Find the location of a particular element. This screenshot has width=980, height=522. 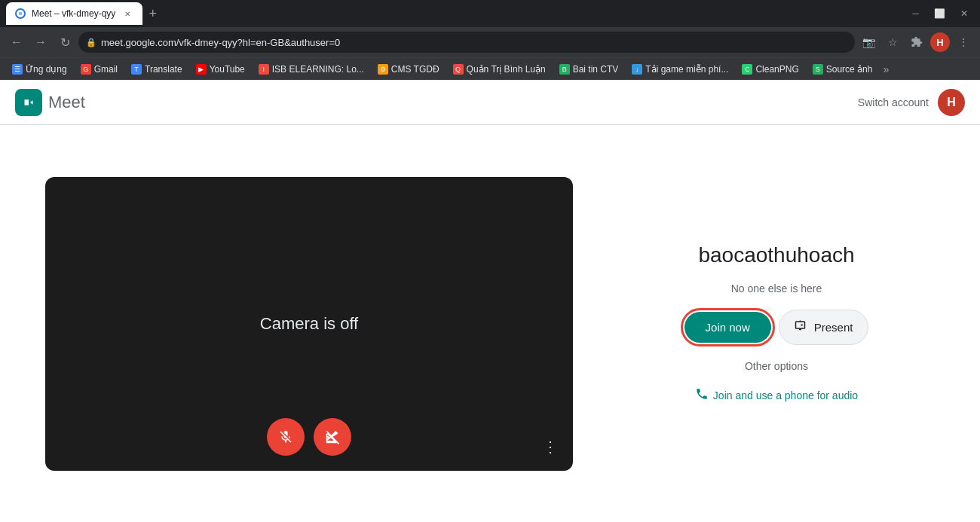

present-label: Present is located at coordinates (834, 327).